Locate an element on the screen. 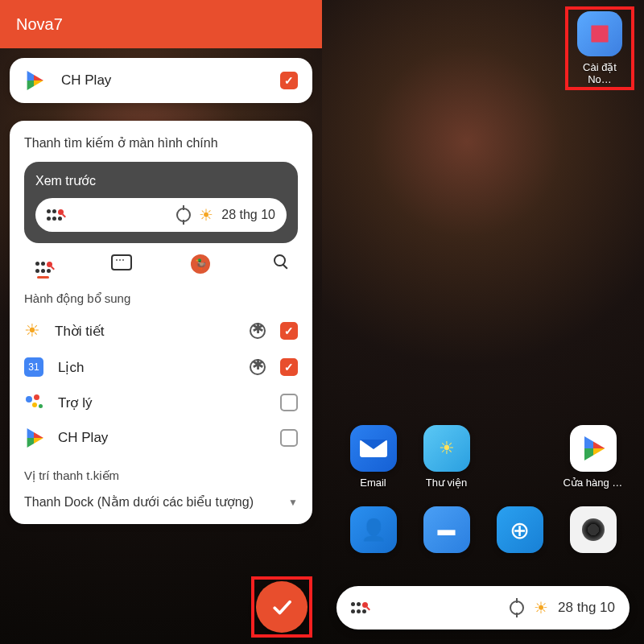 The image size is (644, 644). weather-label: Thời tiết is located at coordinates (145, 332).